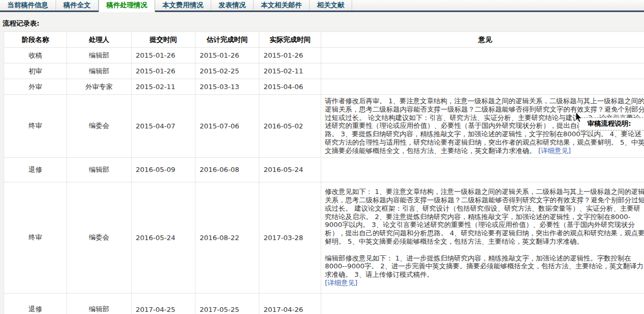 This screenshot has width=644, height=314. Describe the element at coordinates (227, 304) in the screenshot. I see `estimated-time-cell: 2017-05-25` at that location.